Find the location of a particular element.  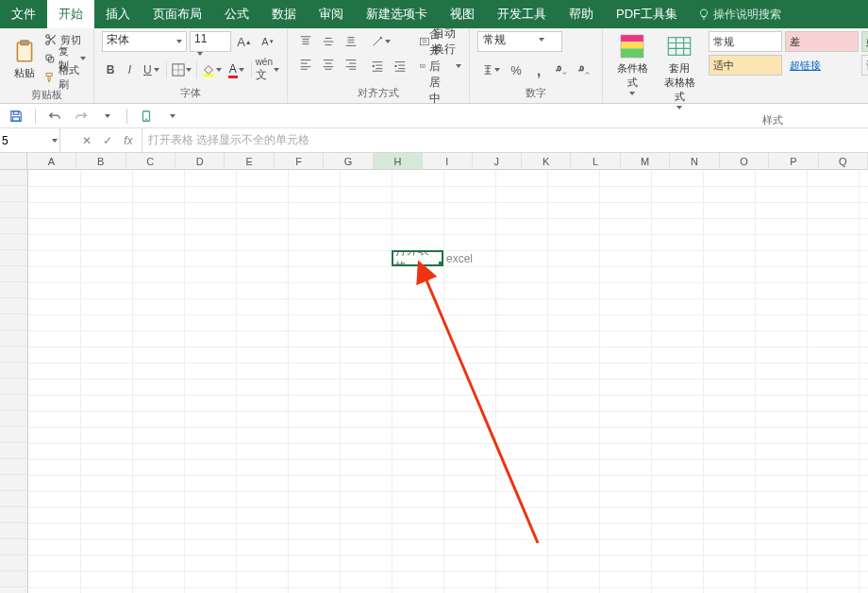

tell-me-search: 操作说明搜索 is located at coordinates (740, 14).